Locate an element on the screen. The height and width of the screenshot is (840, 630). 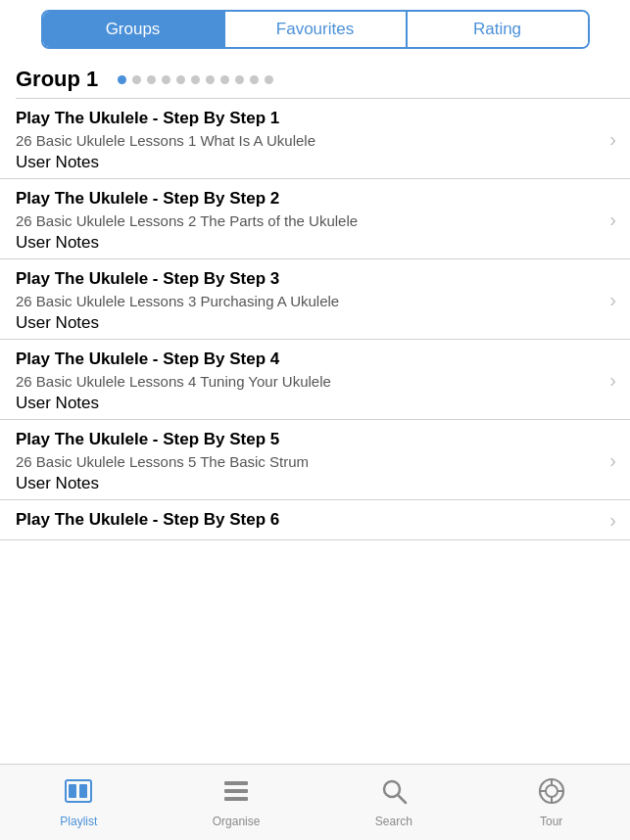
search-icon is located at coordinates (394, 793).